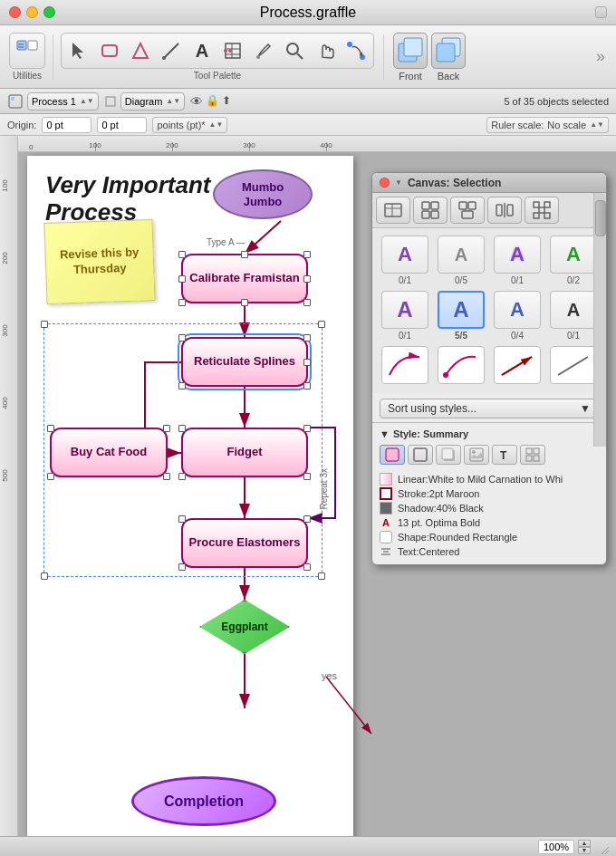 The width and height of the screenshot is (616, 856). Describe the element at coordinates (152, 101) in the screenshot. I see `diagram-dropdown: Diagram ▲▼` at that location.